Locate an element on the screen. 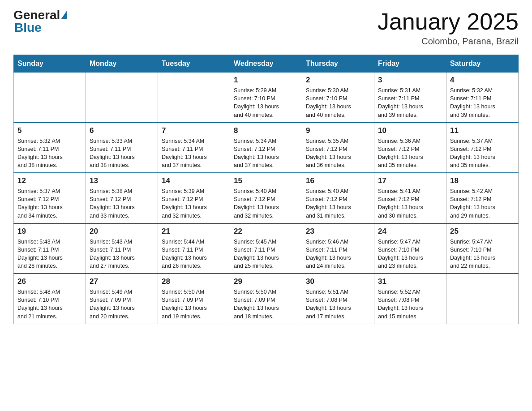 This screenshot has width=532, height=411. calendar-day-cell: 21Sunrise: 5:44 AM Sunset: 7:11 PM Dayli… is located at coordinates (194, 249).